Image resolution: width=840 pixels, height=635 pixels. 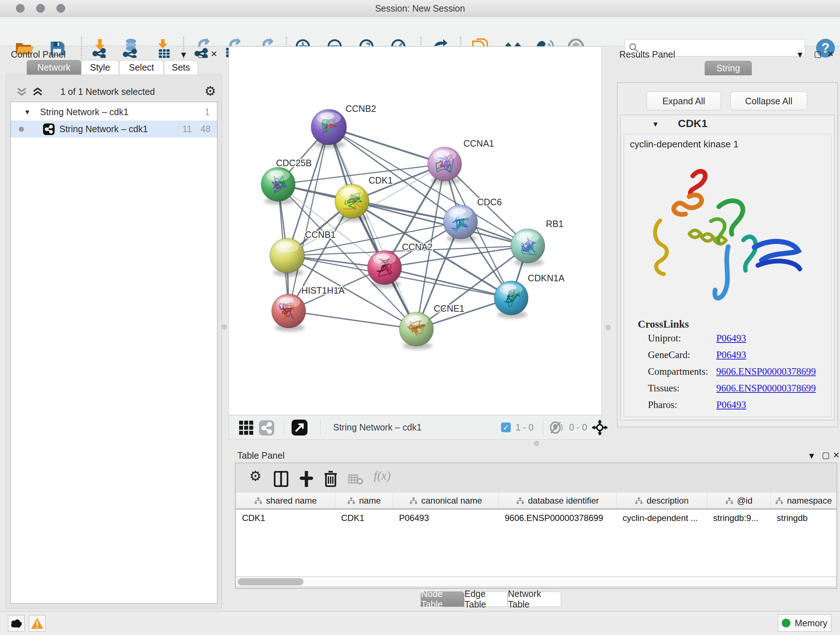 What do you see at coordinates (446, 518) in the screenshot?
I see `table-cell: P06493` at bounding box center [446, 518].